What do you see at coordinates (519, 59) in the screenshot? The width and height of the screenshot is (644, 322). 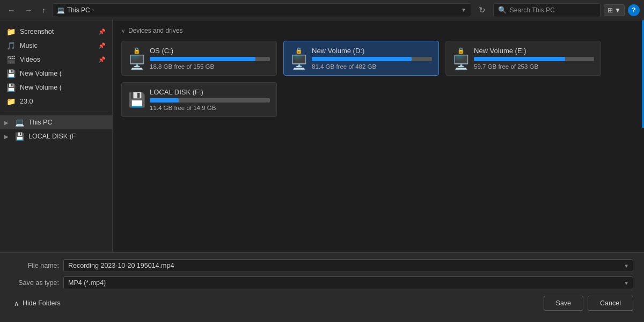 I see `drive-bar-fill-e` at bounding box center [519, 59].